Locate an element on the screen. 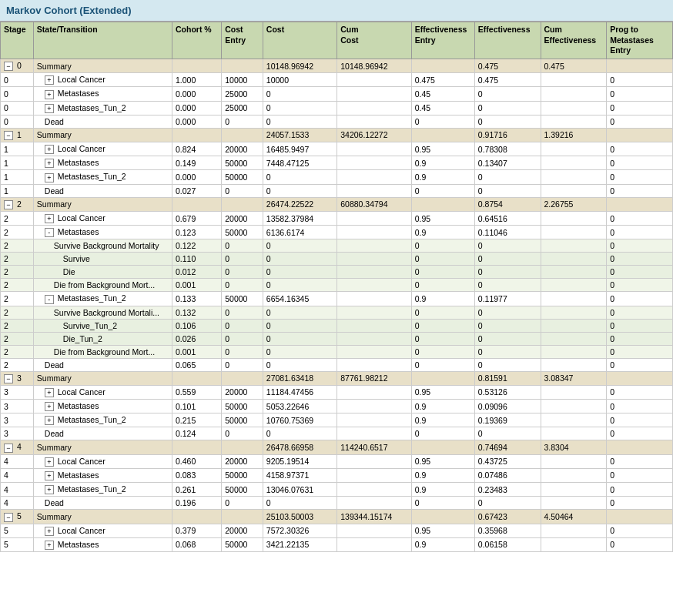 This screenshot has width=673, height=616. cell-state: Summary is located at coordinates (102, 517).